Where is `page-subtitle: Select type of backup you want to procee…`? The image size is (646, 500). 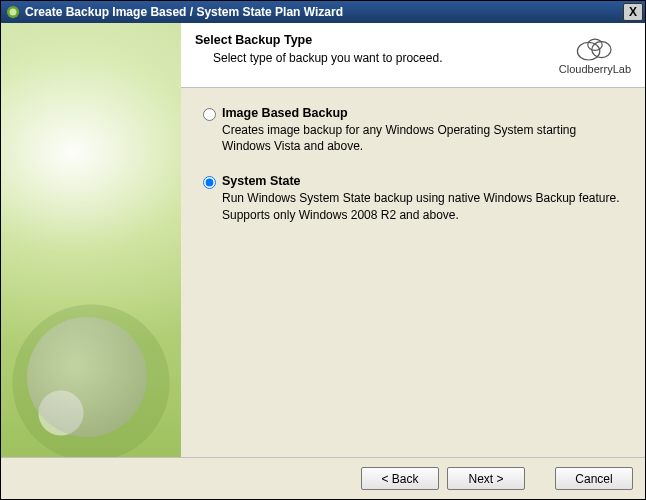
page-subtitle: Select type of backup you want to procee… is located at coordinates (377, 58).